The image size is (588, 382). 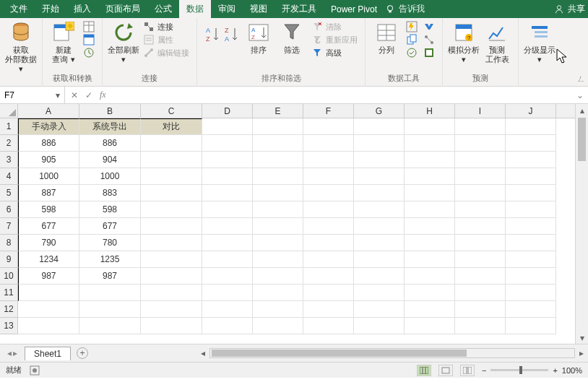 I want to click on cell: 883, so click(x=110, y=194).